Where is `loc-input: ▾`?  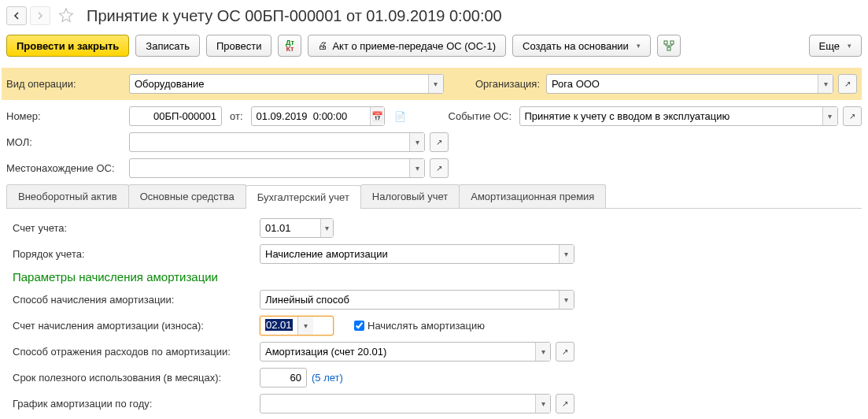
loc-input: ▾ is located at coordinates (277, 169).